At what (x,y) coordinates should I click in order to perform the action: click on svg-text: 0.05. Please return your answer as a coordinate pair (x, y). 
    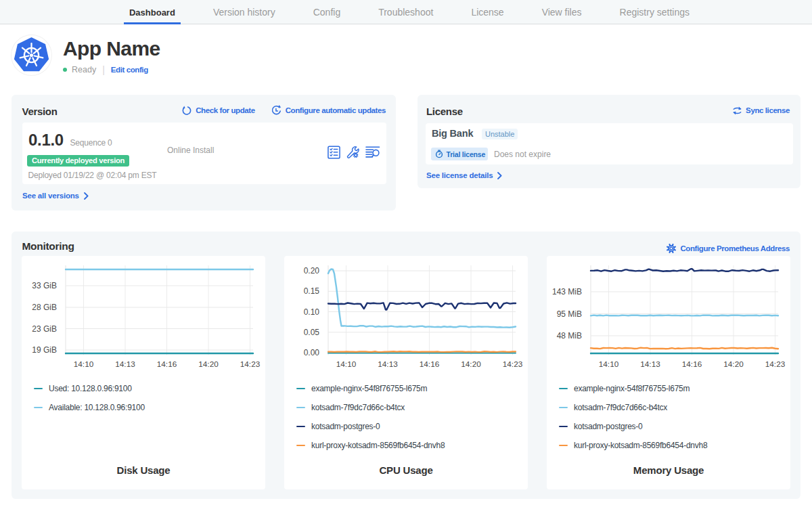
    Looking at the image, I should click on (312, 332).